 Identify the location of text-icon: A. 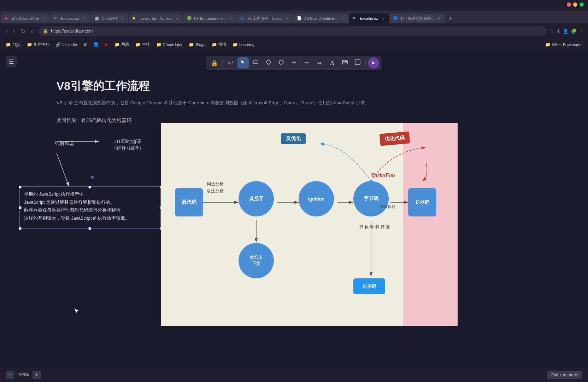
(332, 63).